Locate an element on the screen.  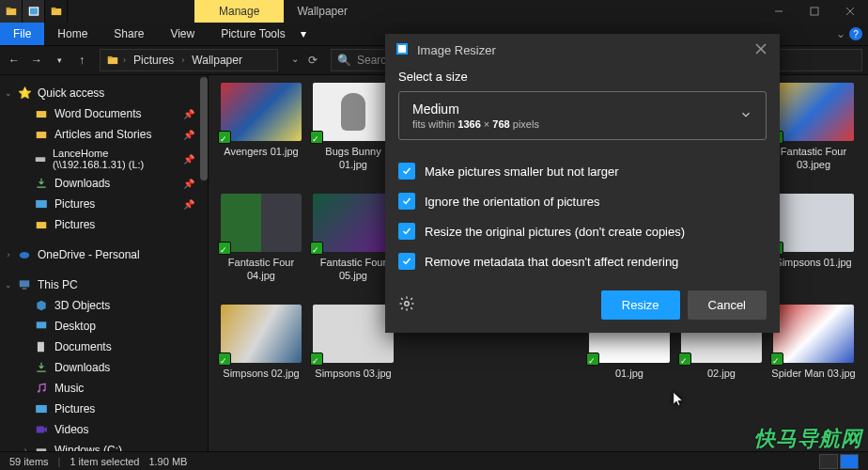
nav-pc-item: Music is located at coordinates (103, 388).